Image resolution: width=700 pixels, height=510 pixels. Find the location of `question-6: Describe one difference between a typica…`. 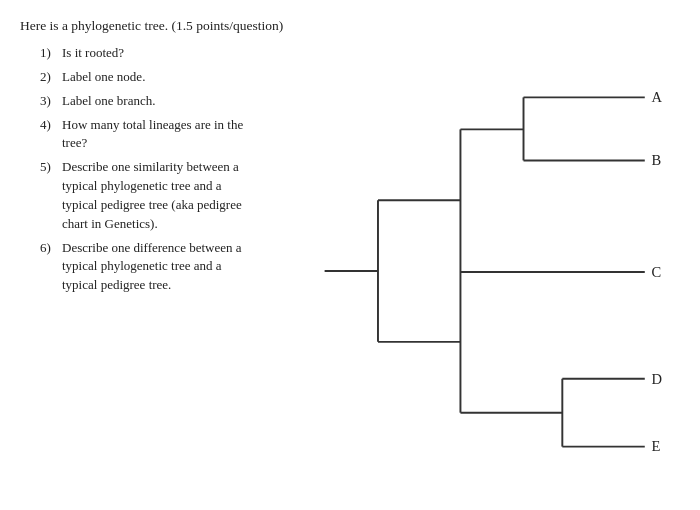

question-6: Describe one difference between a typica… is located at coordinates (150, 268).